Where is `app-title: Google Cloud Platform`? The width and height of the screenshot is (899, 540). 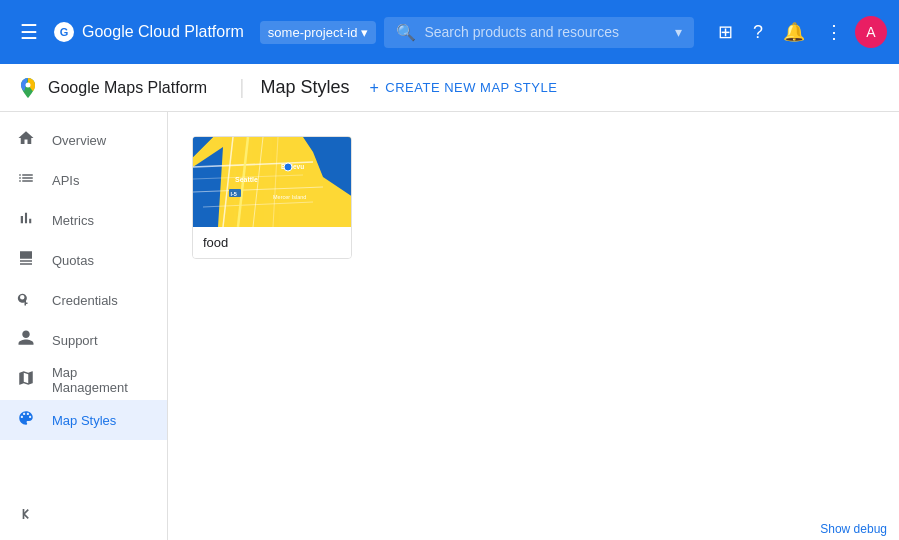
app-title: Google Cloud Platform is located at coordinates (163, 32).